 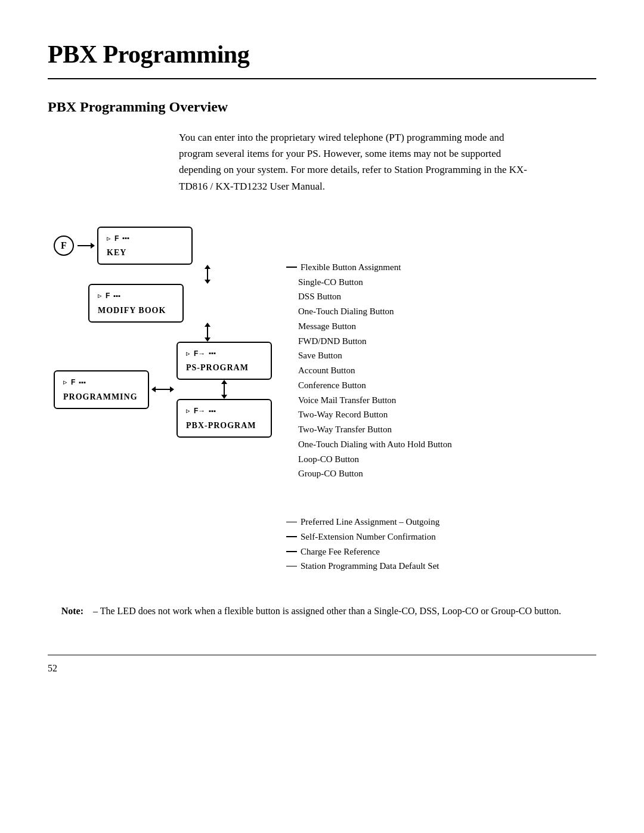 What do you see at coordinates (441, 552) in the screenshot?
I see `feature-charge-fee: Charge Fee Reference` at bounding box center [441, 552].